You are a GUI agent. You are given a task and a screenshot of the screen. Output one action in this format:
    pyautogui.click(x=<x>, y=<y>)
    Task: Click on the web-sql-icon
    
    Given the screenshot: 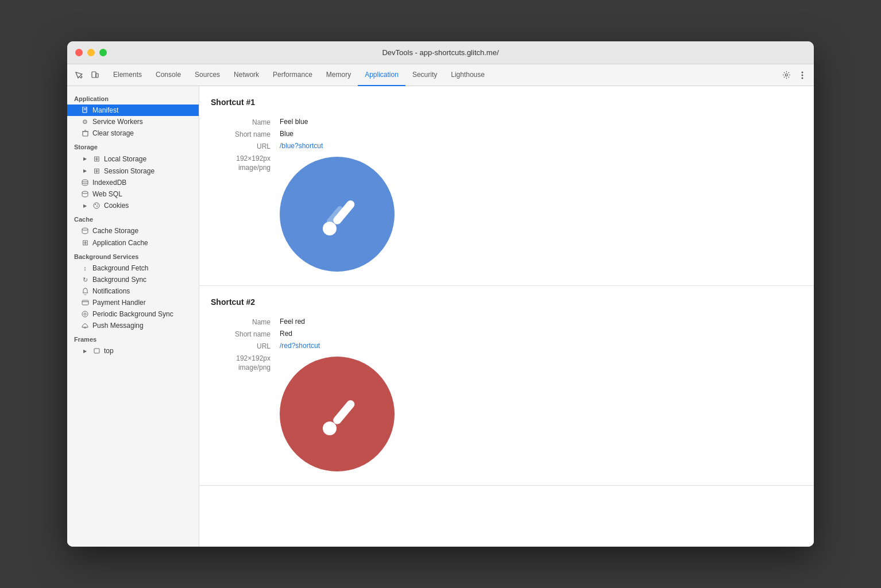 What is the action you would take?
    pyautogui.click(x=85, y=194)
    